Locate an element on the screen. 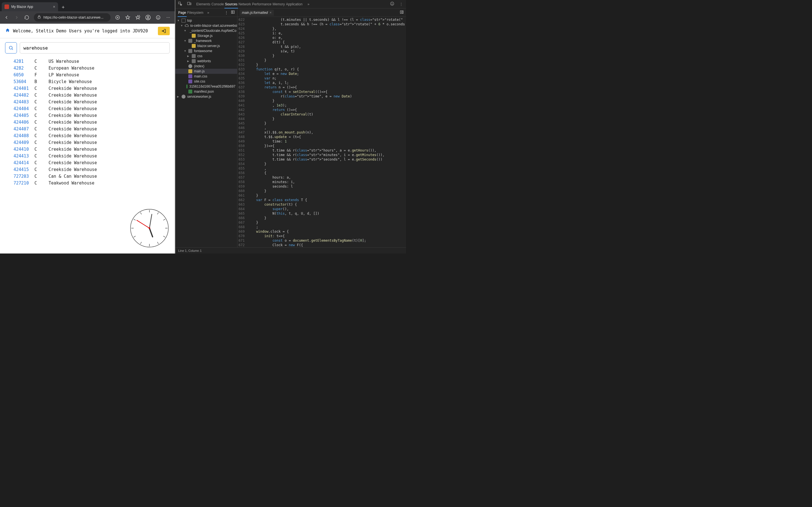  more-panels-button: » is located at coordinates (309, 4).